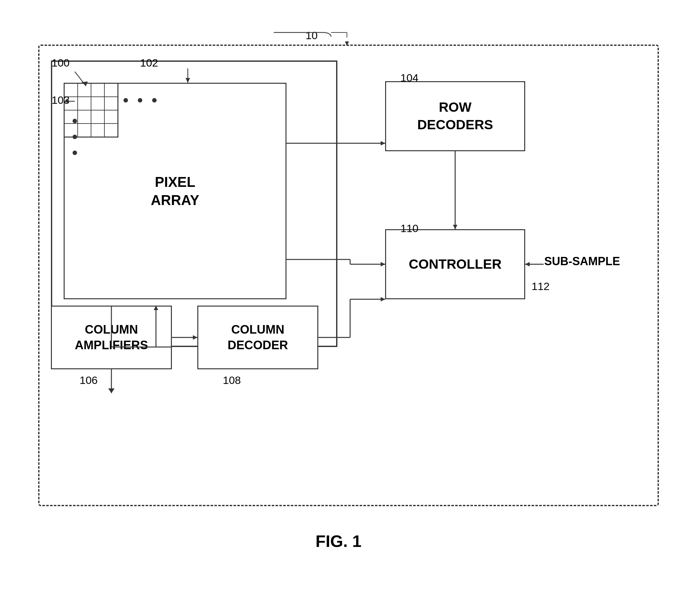 This screenshot has height=616, width=677. What do you see at coordinates (175, 191) in the screenshot?
I see `pixel-array-label: PIXEL ARRAY` at bounding box center [175, 191].